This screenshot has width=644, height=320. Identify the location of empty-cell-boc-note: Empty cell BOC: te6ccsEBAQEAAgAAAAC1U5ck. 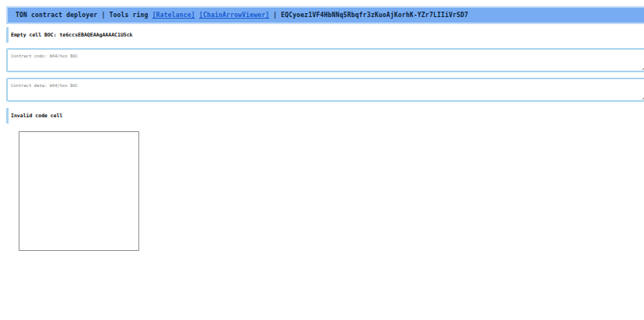
(325, 35).